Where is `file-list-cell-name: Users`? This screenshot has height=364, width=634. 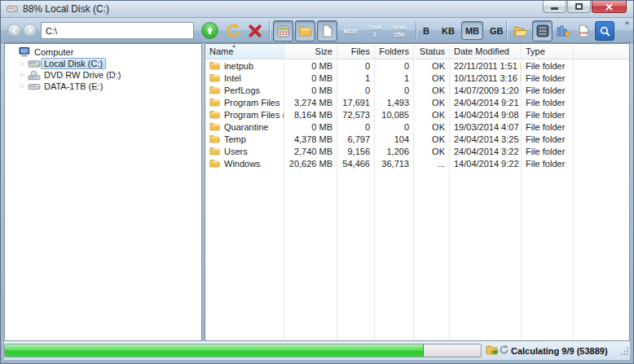
file-list-cell-name: Users is located at coordinates (244, 151).